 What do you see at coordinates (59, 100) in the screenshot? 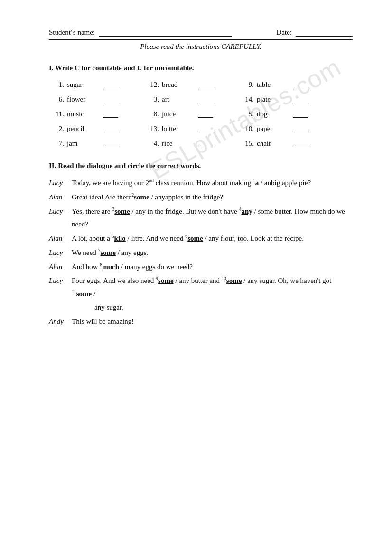
I see `item-number: 6.` at bounding box center [59, 100].